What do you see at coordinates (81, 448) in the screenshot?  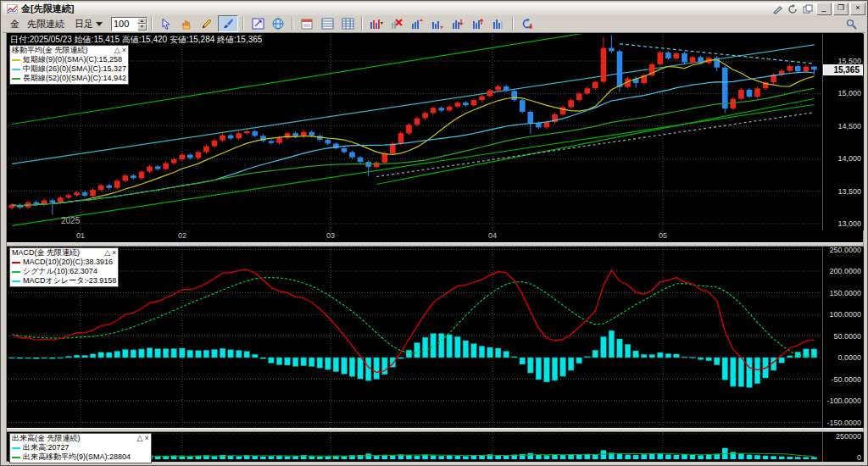 I see `volume-legend: 出来高(金 先限連続) △× 出来高:20727出来高移動平均(9)(SMA):…` at bounding box center [81, 448].